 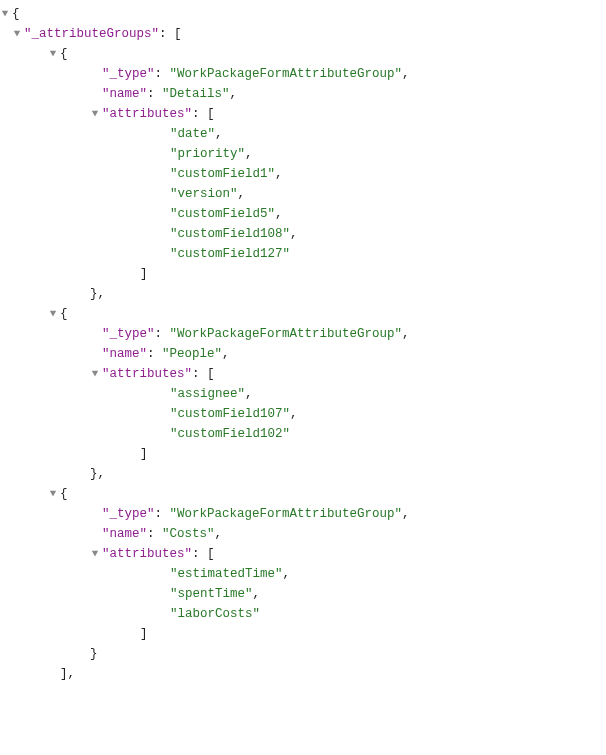 What do you see at coordinates (286, 74) in the screenshot?
I see `json-string: "WorkPackageFormAttributeGroup"` at bounding box center [286, 74].